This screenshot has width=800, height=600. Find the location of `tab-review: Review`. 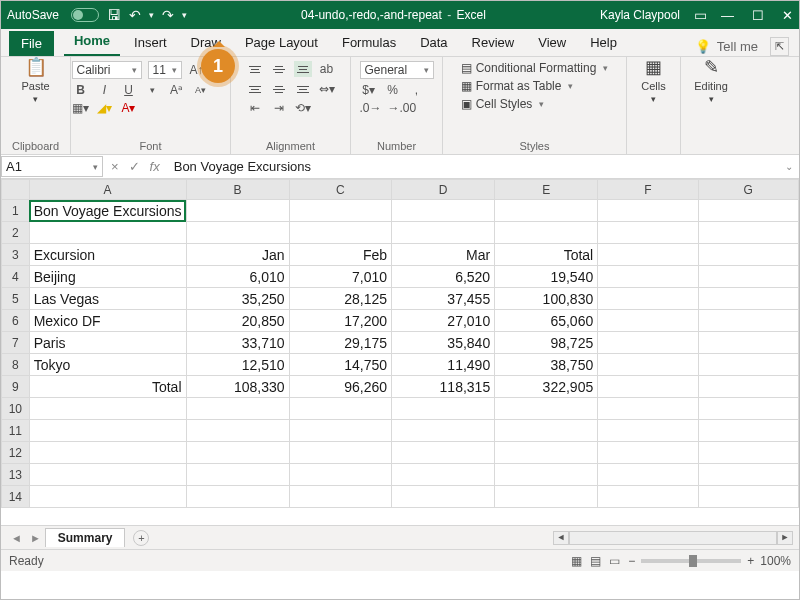

tab-review: Review is located at coordinates (494, 44).